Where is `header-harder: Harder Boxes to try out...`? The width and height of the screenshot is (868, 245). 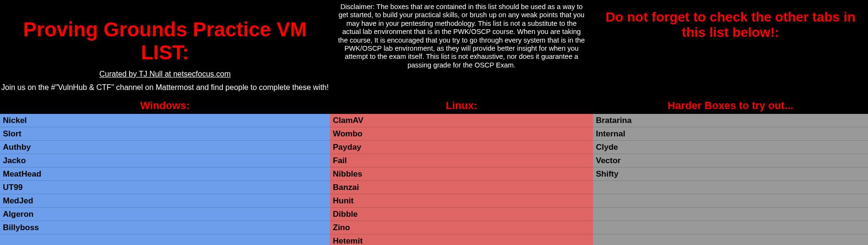 header-harder: Harder Boxes to try out... is located at coordinates (731, 106).